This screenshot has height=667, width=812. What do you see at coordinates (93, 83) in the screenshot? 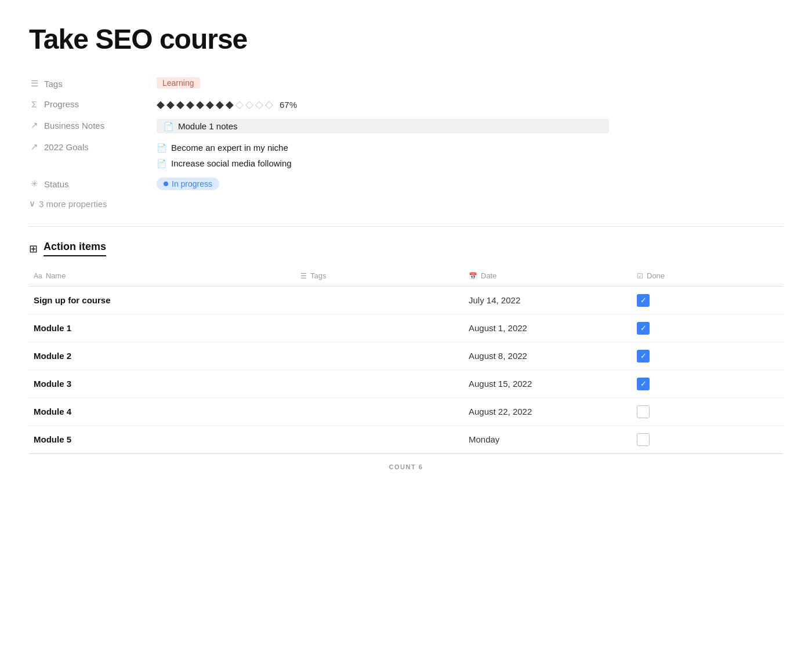
I see `tags-label: ☰ Tags` at bounding box center [93, 83].